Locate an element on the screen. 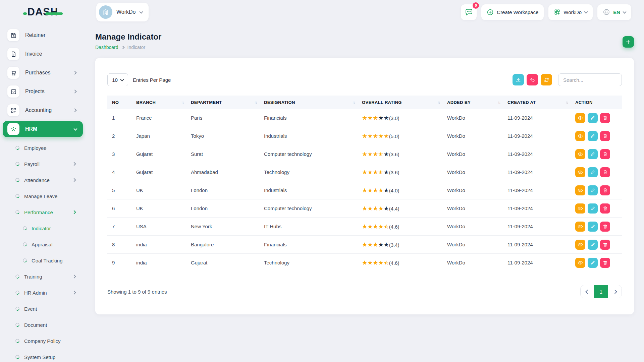  reset-button is located at coordinates (532, 80).